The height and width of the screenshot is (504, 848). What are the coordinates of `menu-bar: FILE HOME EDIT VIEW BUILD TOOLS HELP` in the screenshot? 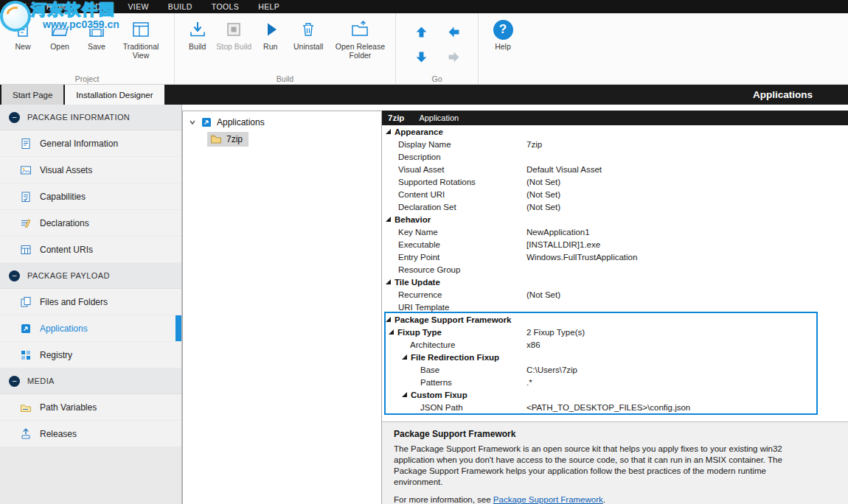 It's located at (424, 7).